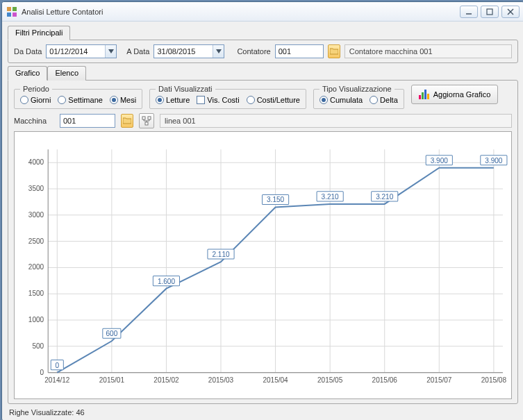 The height and width of the screenshot is (420, 523). Describe the element at coordinates (469, 12) in the screenshot. I see `minimize-button` at that location.